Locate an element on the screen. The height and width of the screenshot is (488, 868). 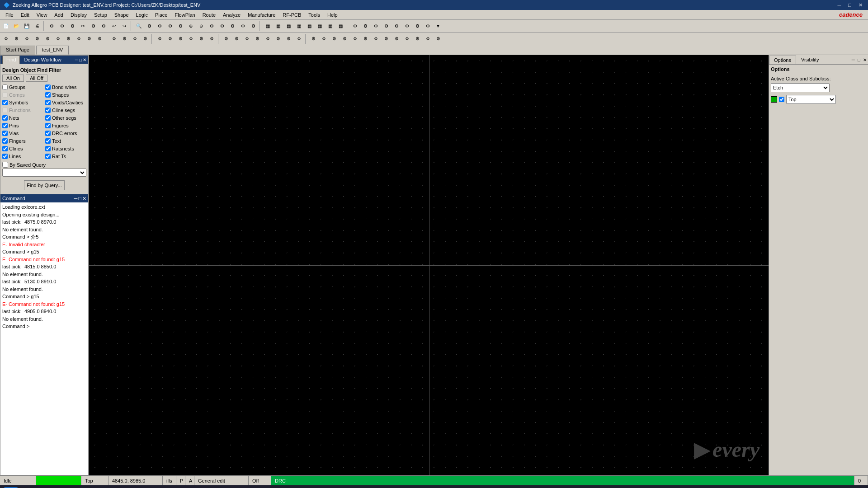
tab-test-env: test_ENV is located at coordinates (52, 50).